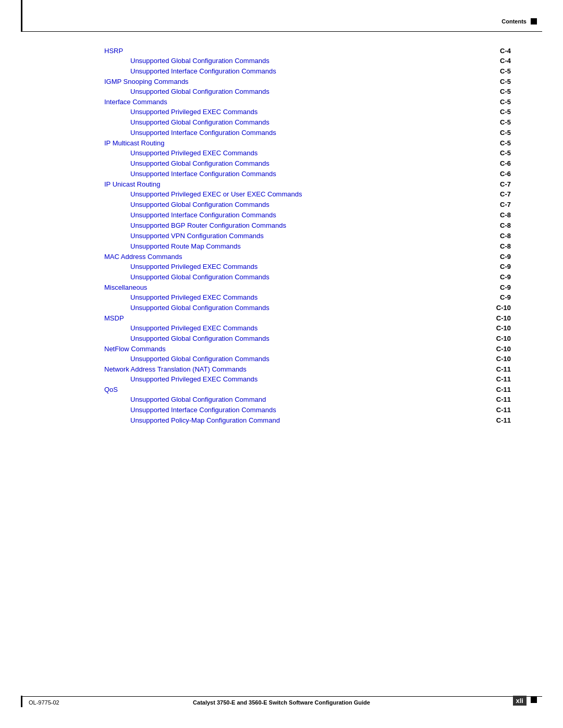 The height and width of the screenshot is (728, 563). What do you see at coordinates (135, 349) in the screenshot?
I see `toc-link-netflow: NetFlow Commands` at bounding box center [135, 349].